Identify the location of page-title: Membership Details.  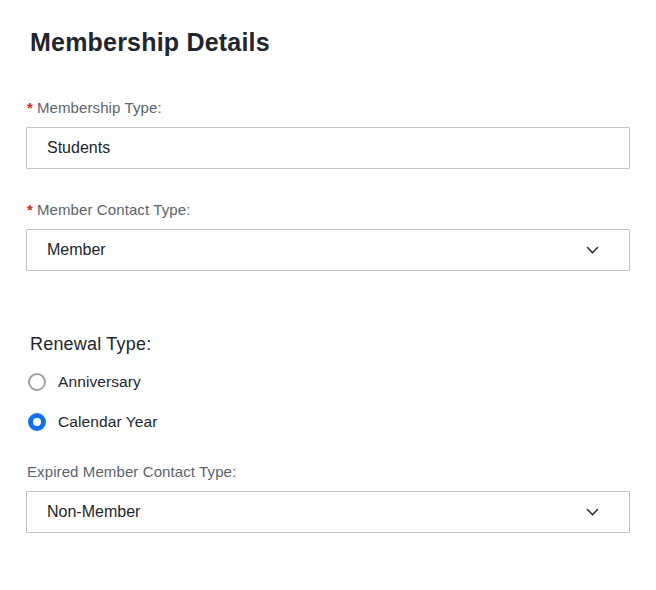
(330, 42).